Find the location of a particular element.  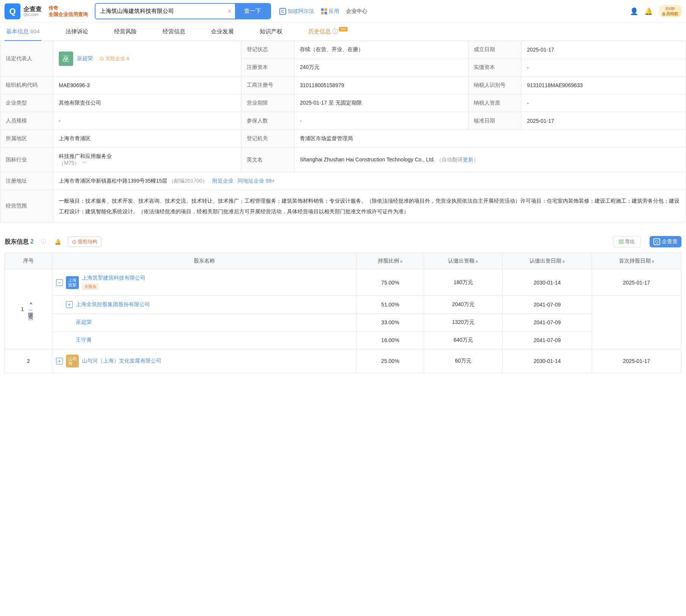

label-biz-reg: 工商注册号 is located at coordinates (268, 86).